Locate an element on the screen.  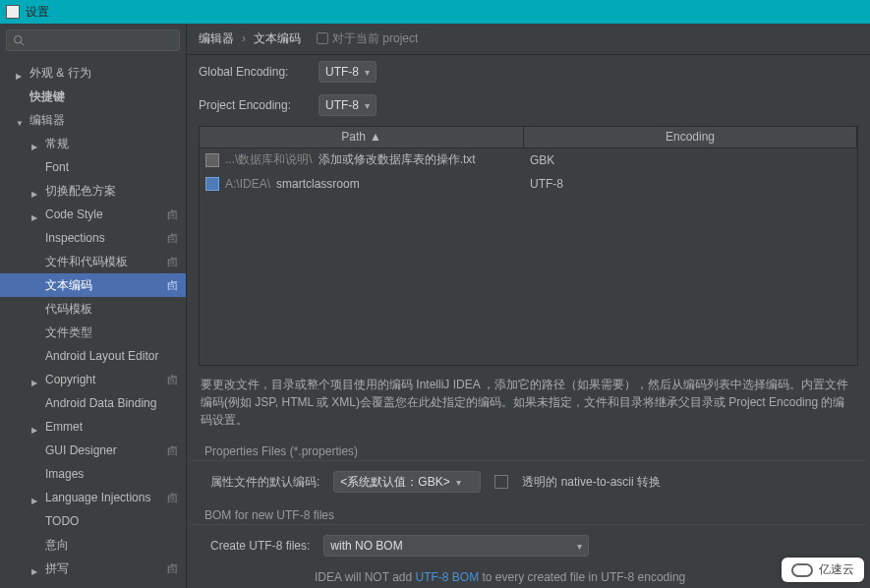
native-to-ascii-checkbox is located at coordinates (501, 482).